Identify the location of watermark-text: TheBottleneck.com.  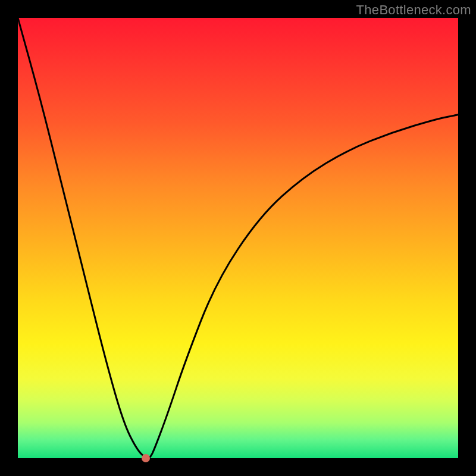
(414, 10).